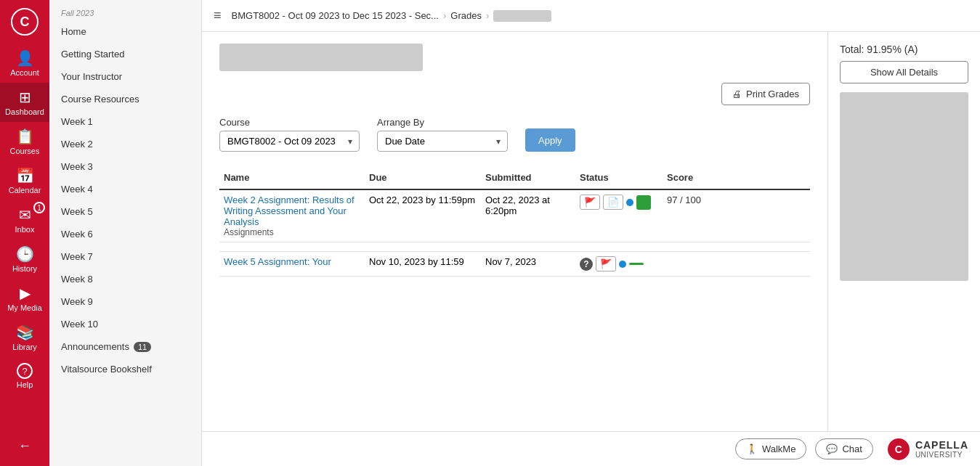 The width and height of the screenshot is (980, 466). Describe the element at coordinates (25, 449) in the screenshot. I see `sidebar-bottom: ←` at that location.